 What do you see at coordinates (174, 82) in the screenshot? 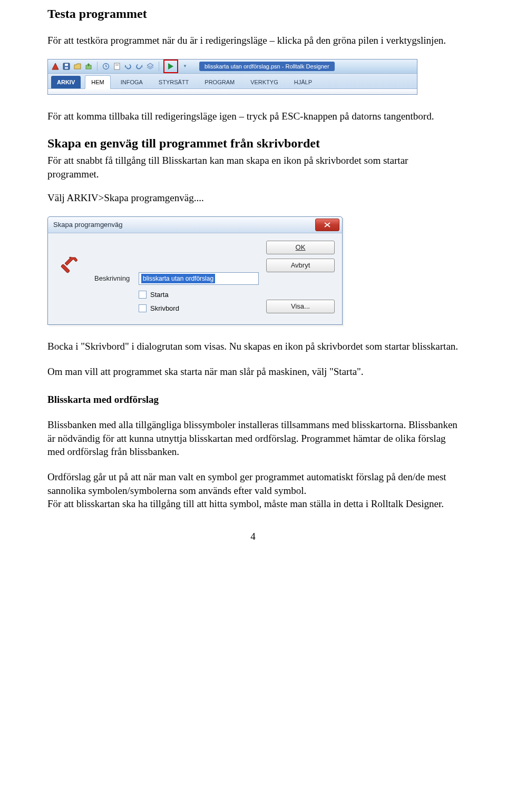
I see `tab-styrsatt: STYRSÄTT` at bounding box center [174, 82].